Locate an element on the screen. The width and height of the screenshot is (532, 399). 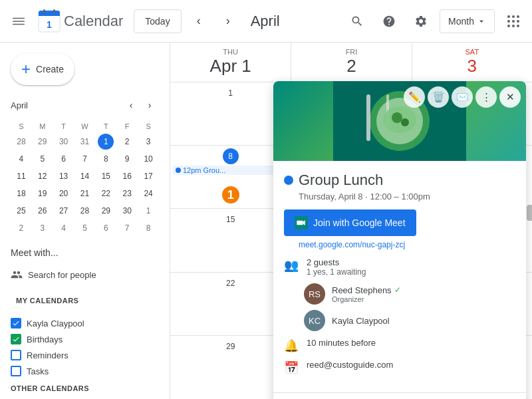
other-calendars-title: Other calendars is located at coordinates (50, 388).